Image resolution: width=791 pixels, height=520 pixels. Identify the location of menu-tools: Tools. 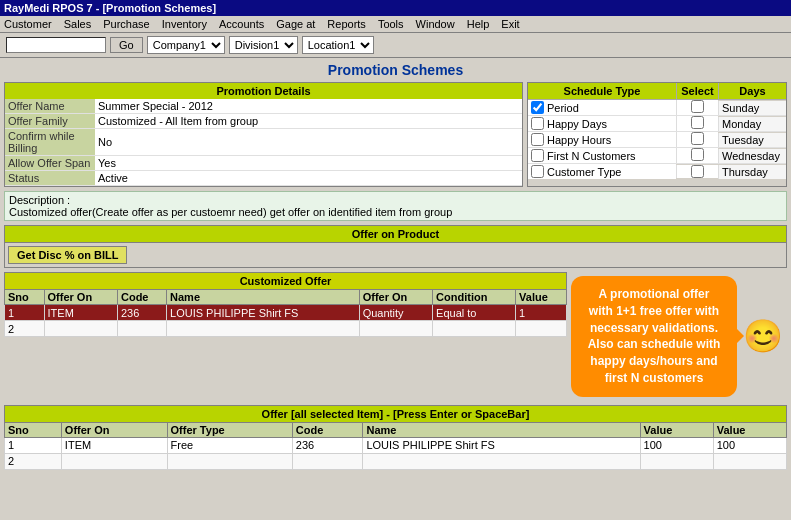
(391, 24).